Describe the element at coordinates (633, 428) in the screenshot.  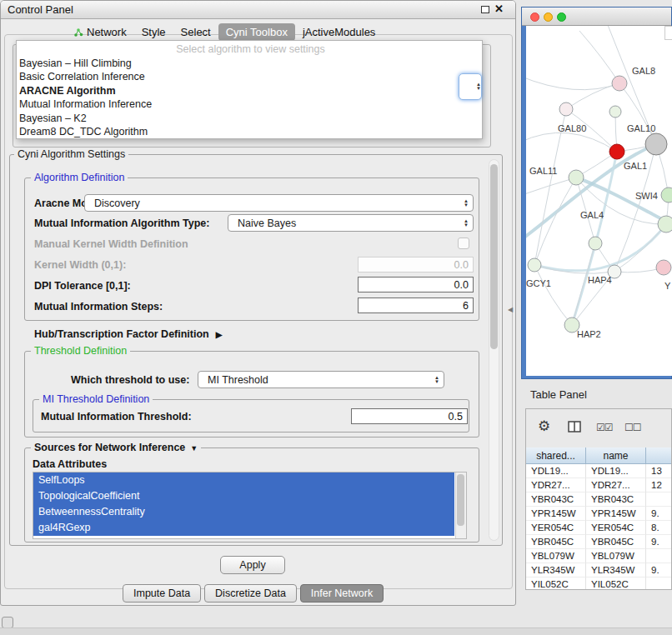
I see `deselect-all-rows-icon: ☐☐` at that location.